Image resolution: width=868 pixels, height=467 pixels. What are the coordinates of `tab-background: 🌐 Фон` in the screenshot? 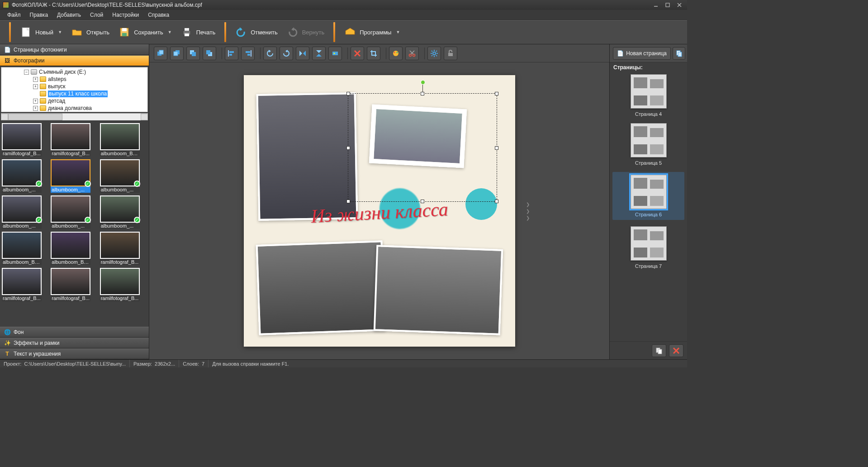 It's located at (74, 332).